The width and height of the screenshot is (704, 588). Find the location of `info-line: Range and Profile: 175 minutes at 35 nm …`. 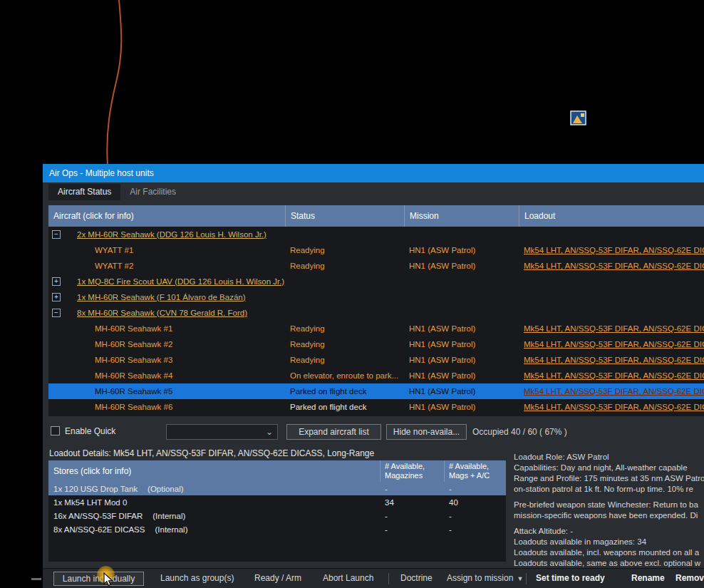

info-line: Range and Profile: 175 minutes at 35 nm … is located at coordinates (609, 479).